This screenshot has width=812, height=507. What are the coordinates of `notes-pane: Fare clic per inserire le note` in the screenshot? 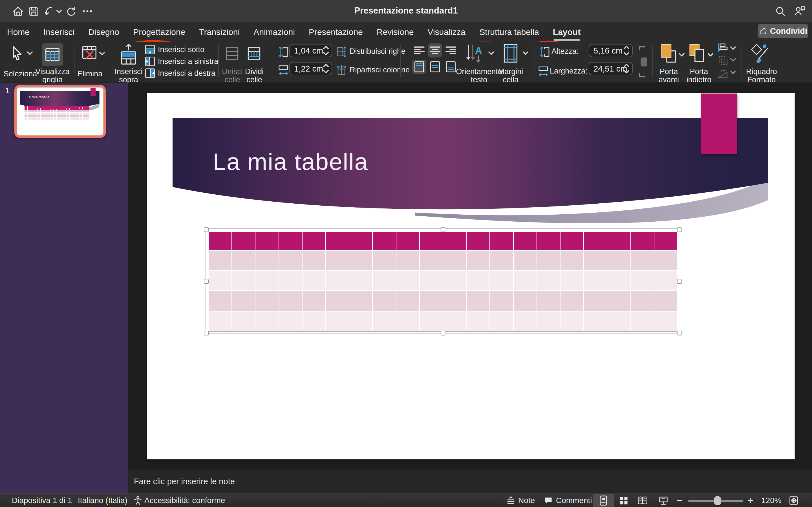 It's located at (470, 481).